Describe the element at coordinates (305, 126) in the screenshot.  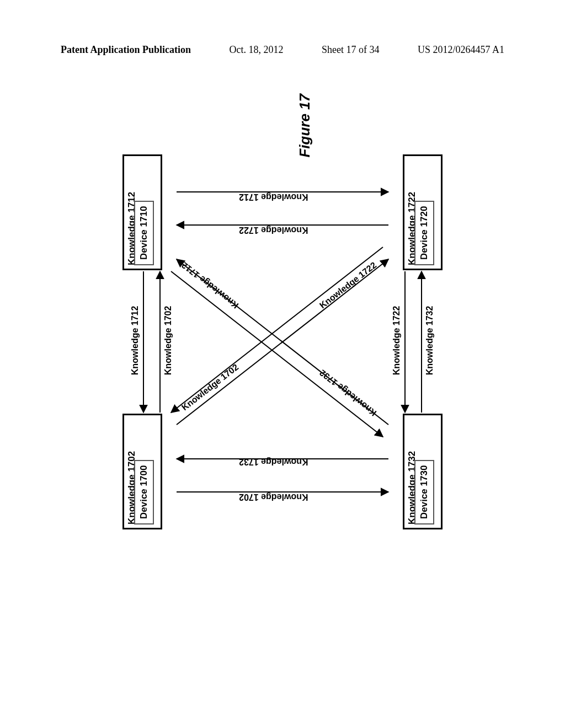
I see `figure-caption: Figure 17` at that location.